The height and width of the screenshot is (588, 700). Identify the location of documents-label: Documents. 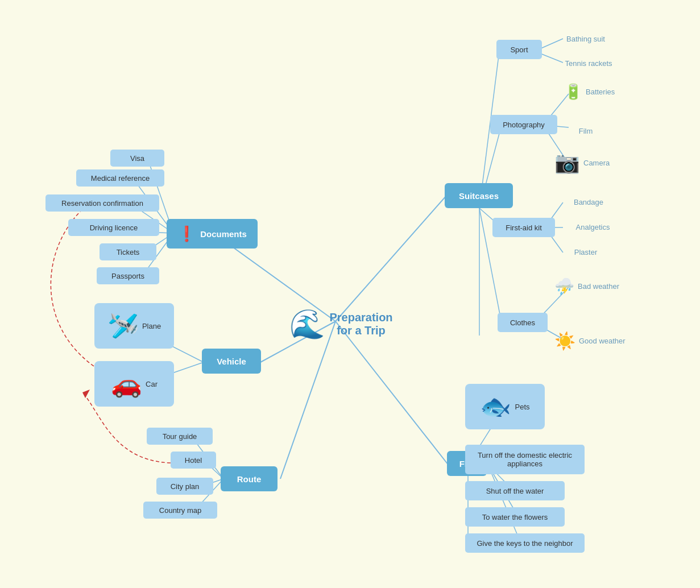
(223, 234).